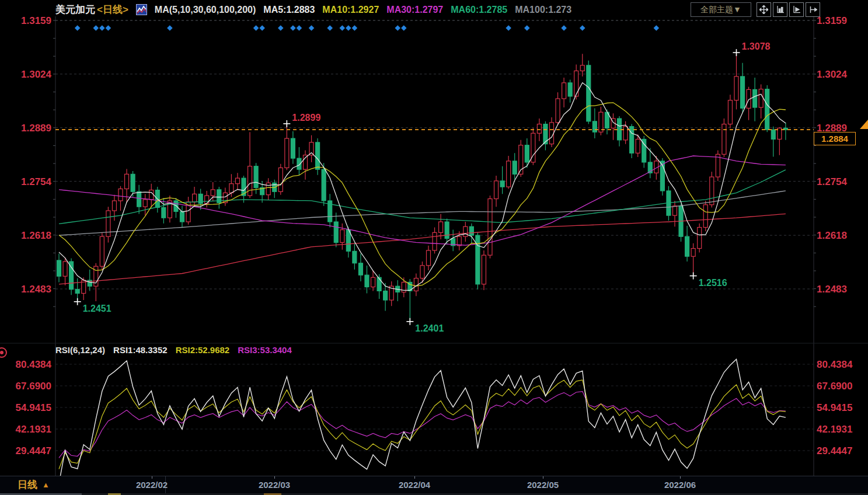  What do you see at coordinates (813, 9) in the screenshot?
I see `collapse-right-icon` at bounding box center [813, 9].